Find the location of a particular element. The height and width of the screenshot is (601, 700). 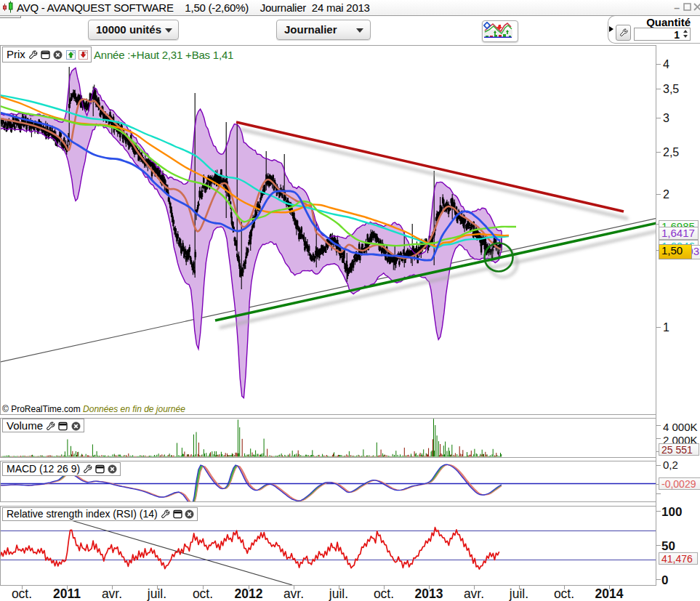

svg-text: 2013 is located at coordinates (429, 594).